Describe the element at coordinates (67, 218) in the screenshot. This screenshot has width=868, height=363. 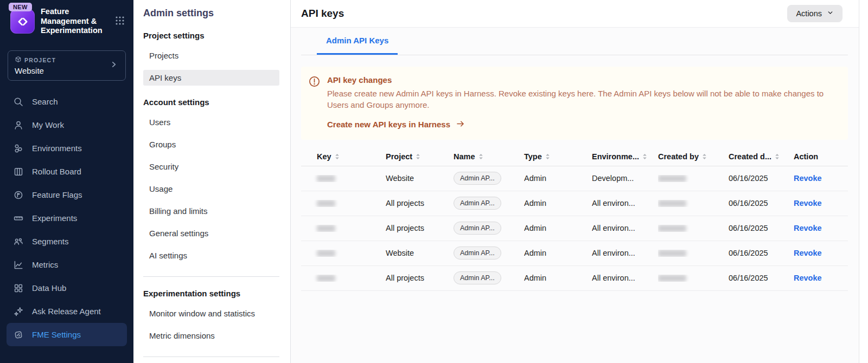
I see `sidebar-item-experiments: Experiments` at that location.